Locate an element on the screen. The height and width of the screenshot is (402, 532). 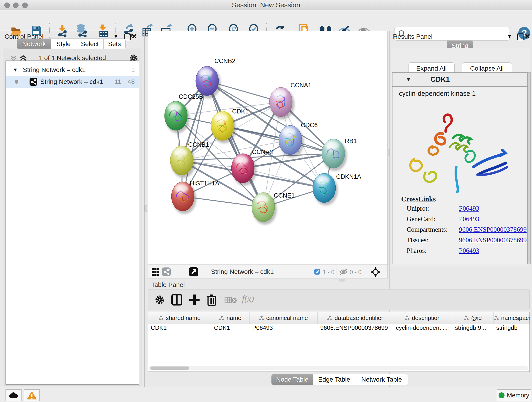
network-row-selected: String Network – cdk1 11 48 is located at coordinates (72, 82).